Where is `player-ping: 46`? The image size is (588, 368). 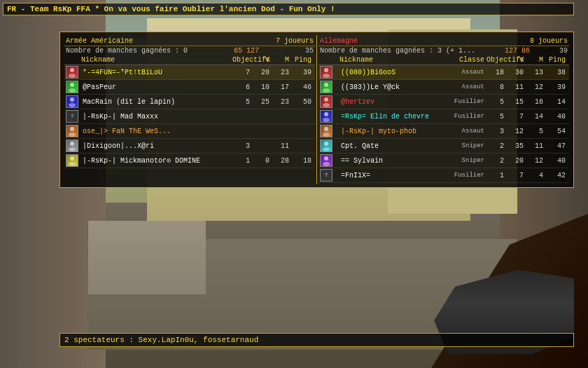 player-ping: 46 is located at coordinates (302, 87).